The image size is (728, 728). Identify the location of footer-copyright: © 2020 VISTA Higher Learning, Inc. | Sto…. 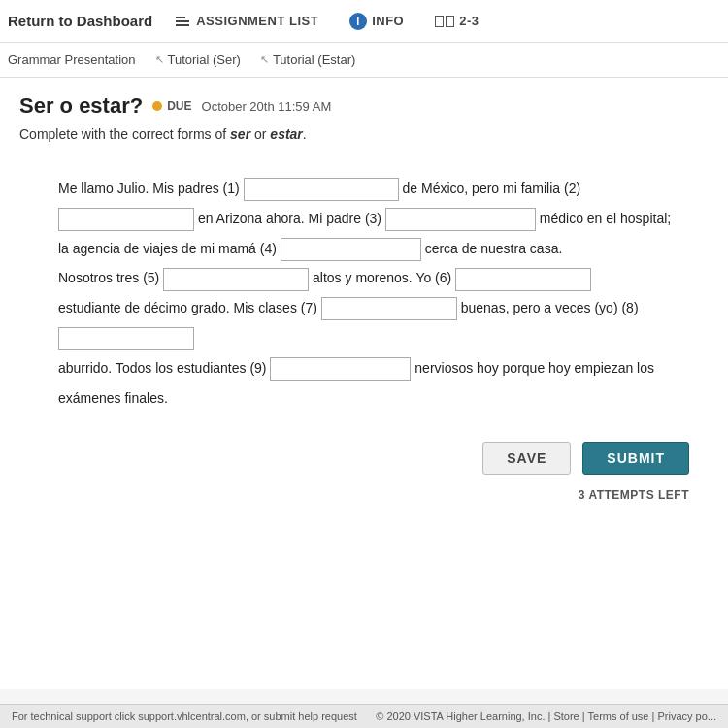
(546, 716).